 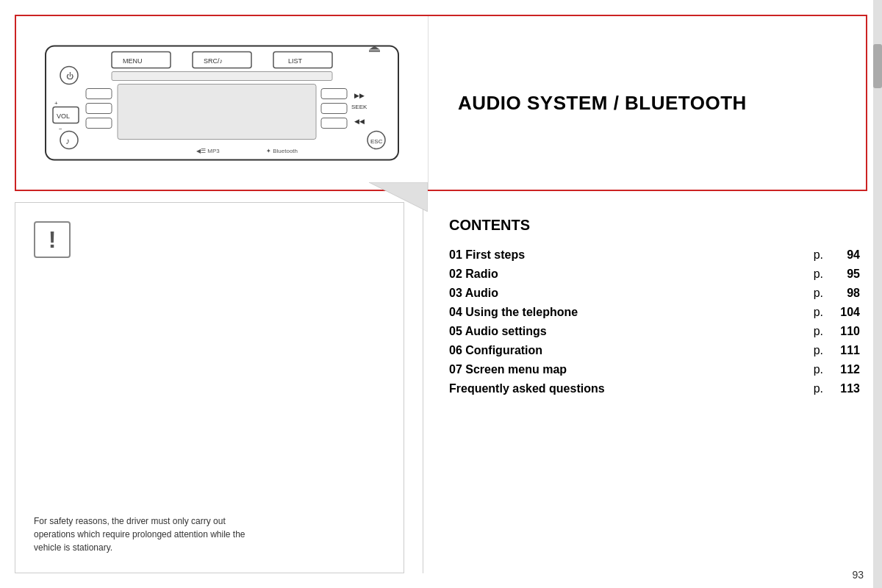 I want to click on toc-page-05: 110, so click(x=847, y=331).